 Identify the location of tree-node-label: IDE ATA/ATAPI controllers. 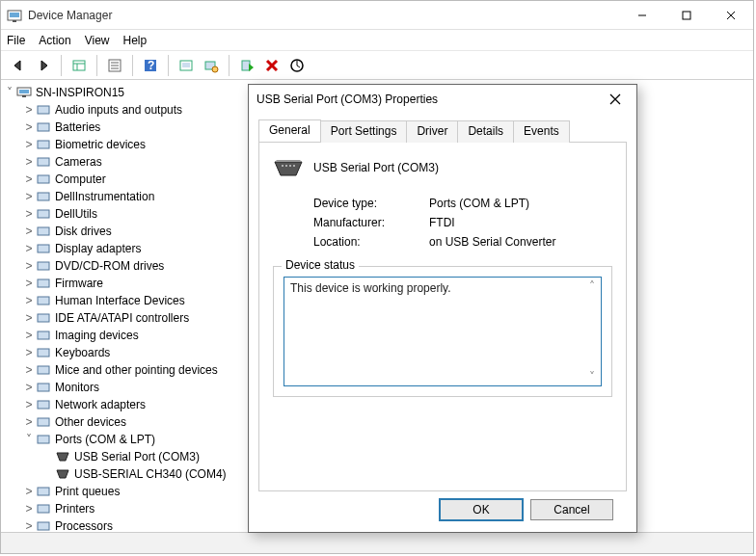
(122, 318).